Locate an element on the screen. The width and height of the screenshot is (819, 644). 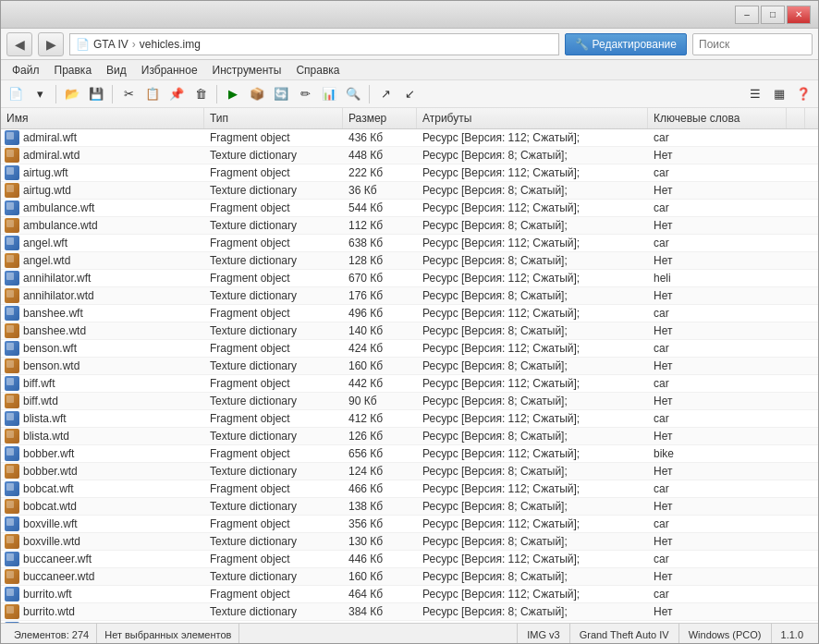
tb-props-button: 📊 is located at coordinates (329, 94).